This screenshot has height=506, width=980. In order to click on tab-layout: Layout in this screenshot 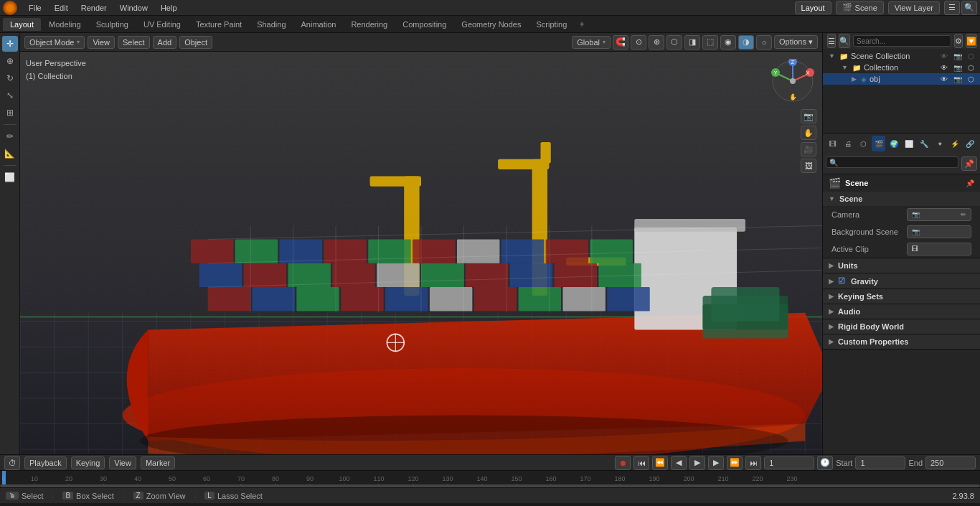, I will do `click(22, 24)`.